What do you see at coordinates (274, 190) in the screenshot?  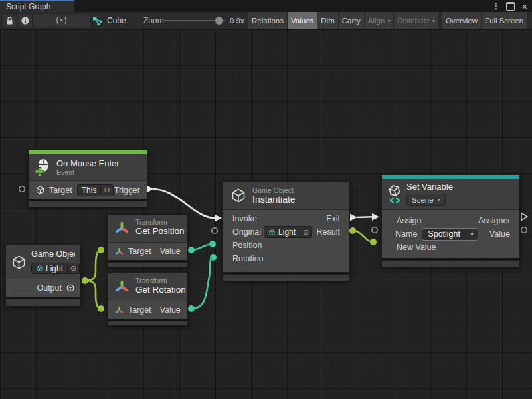 I see `node-category: Game Object` at bounding box center [274, 190].